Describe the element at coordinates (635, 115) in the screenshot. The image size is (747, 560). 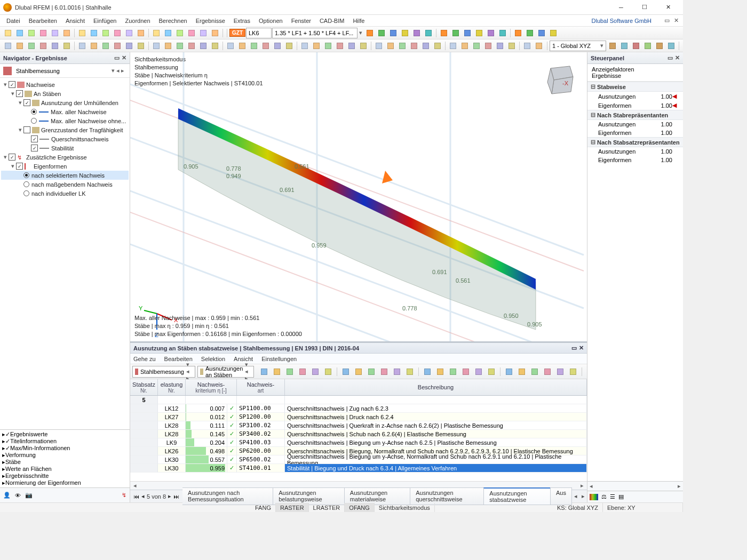
I see `cp-group-header: ⊟Nach Stabrepräsentanten` at that location.